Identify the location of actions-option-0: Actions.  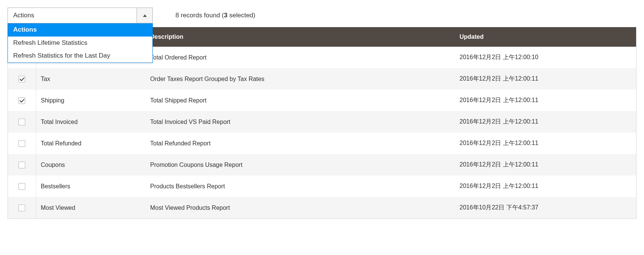
(80, 30).